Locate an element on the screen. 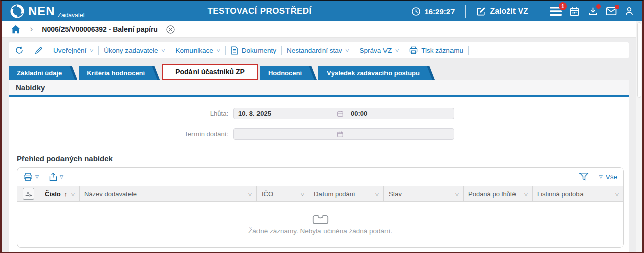 Image resolution: width=644 pixels, height=253 pixels. tab-label: Podání účastníků ZP is located at coordinates (210, 72).